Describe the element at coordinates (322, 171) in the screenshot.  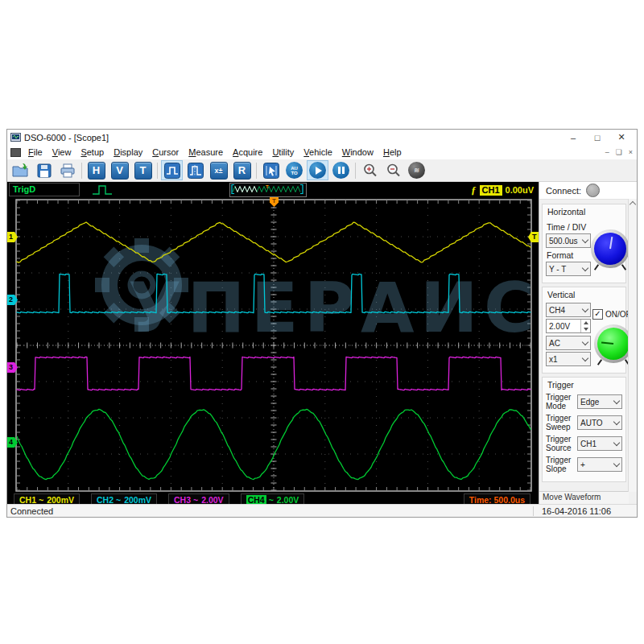
I see `toolbar: H V T x± R` at that location.